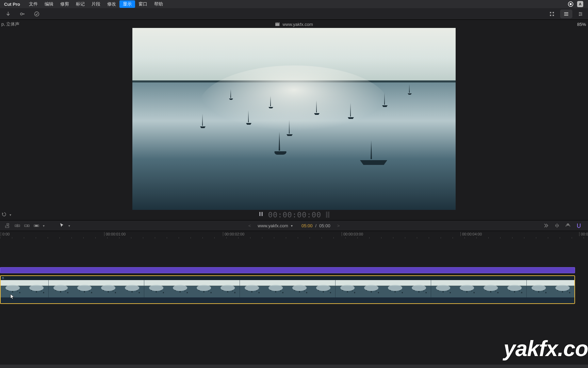  What do you see at coordinates (571, 4) in the screenshot?
I see `record-status-icon` at bounding box center [571, 4].